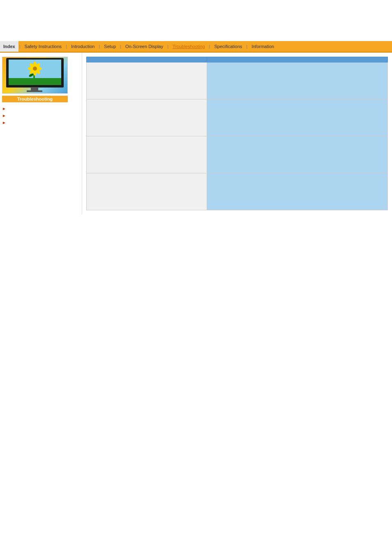 This screenshot has width=392, height=555. I want to click on nav-index: Index, so click(9, 46).